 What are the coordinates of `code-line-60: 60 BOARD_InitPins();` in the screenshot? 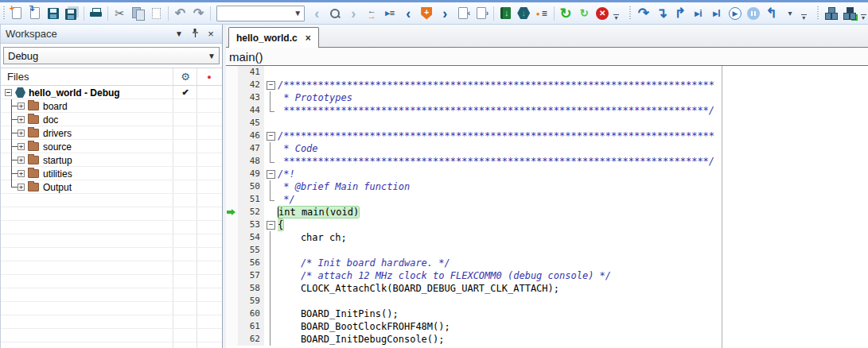 It's located at (474, 314).